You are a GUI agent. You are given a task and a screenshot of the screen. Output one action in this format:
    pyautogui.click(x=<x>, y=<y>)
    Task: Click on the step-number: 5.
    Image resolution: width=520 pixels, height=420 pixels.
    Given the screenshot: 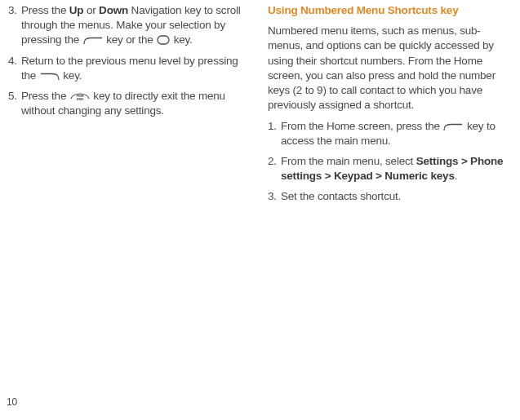 What is the action you would take?
    pyautogui.click(x=13, y=96)
    